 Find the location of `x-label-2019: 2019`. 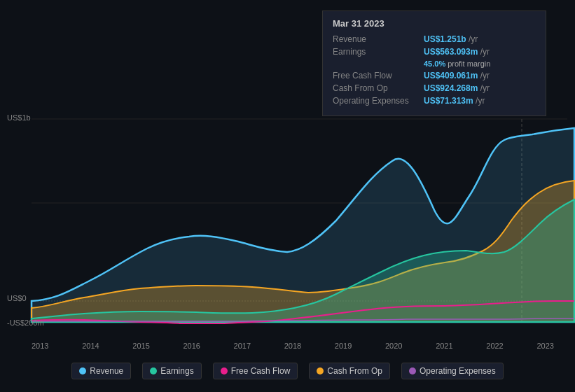

x-label-2019: 2019 is located at coordinates (343, 346).